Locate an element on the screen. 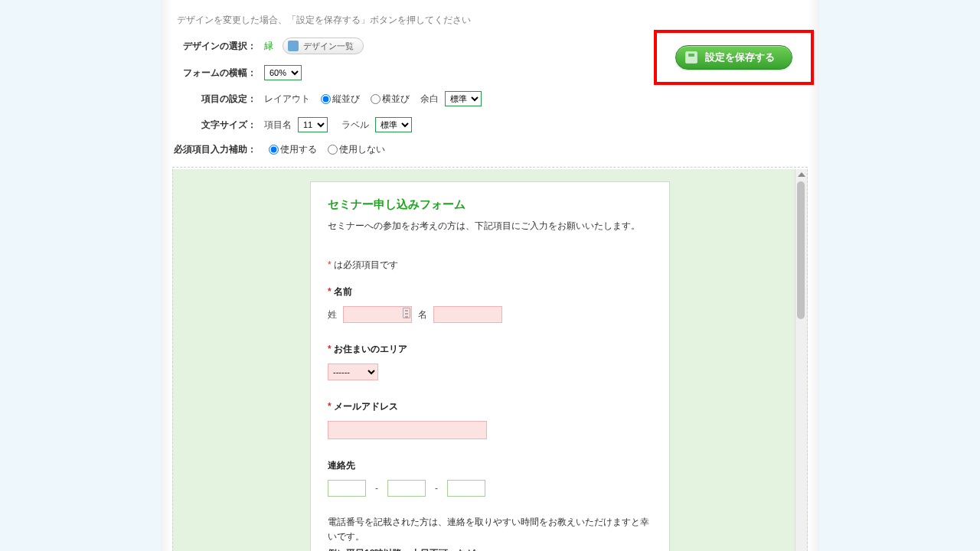  layout-vertical-radio is located at coordinates (326, 99).